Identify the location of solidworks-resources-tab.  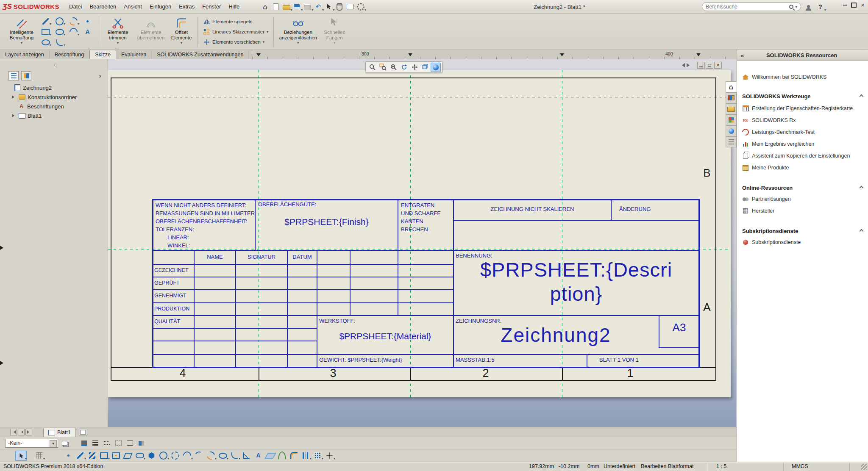
(731, 87).